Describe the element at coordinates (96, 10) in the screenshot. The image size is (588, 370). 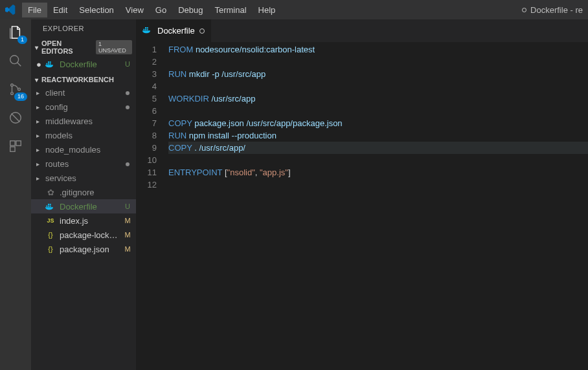
I see `menu-selection: Selection` at that location.